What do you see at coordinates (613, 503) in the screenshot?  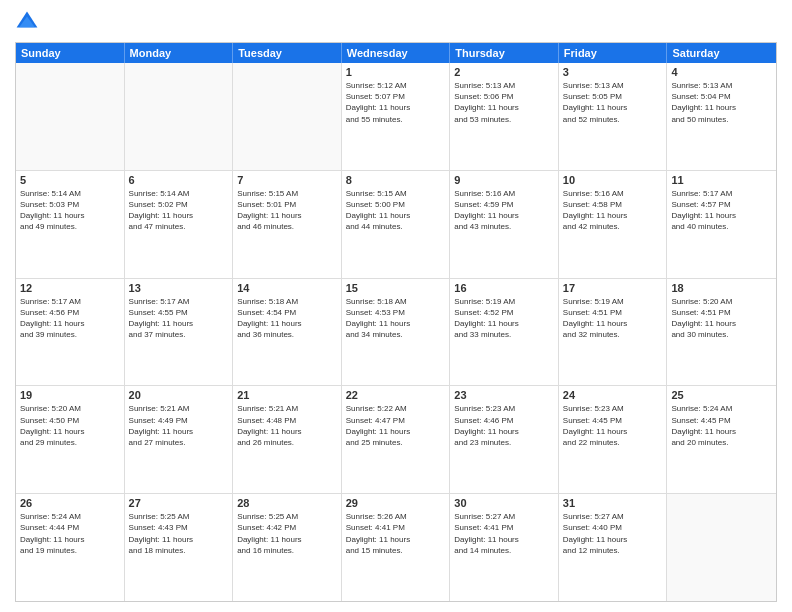 I see `day-number: 31` at bounding box center [613, 503].